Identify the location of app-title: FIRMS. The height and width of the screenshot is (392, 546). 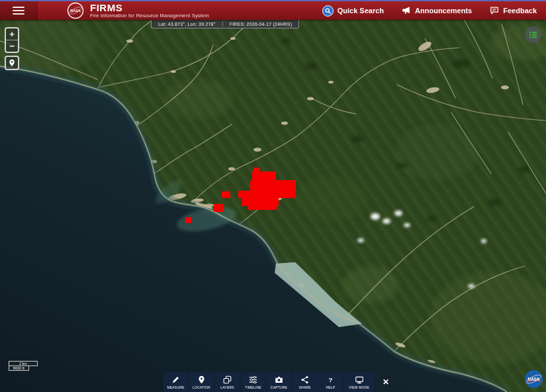
(150, 8).